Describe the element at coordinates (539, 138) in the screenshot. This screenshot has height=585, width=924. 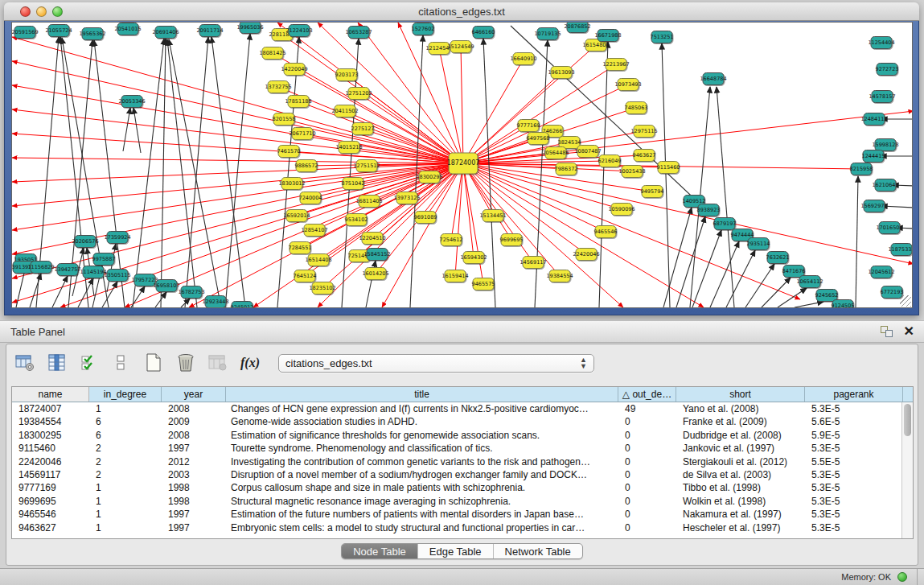
I see `graph-node: 6497568` at that location.